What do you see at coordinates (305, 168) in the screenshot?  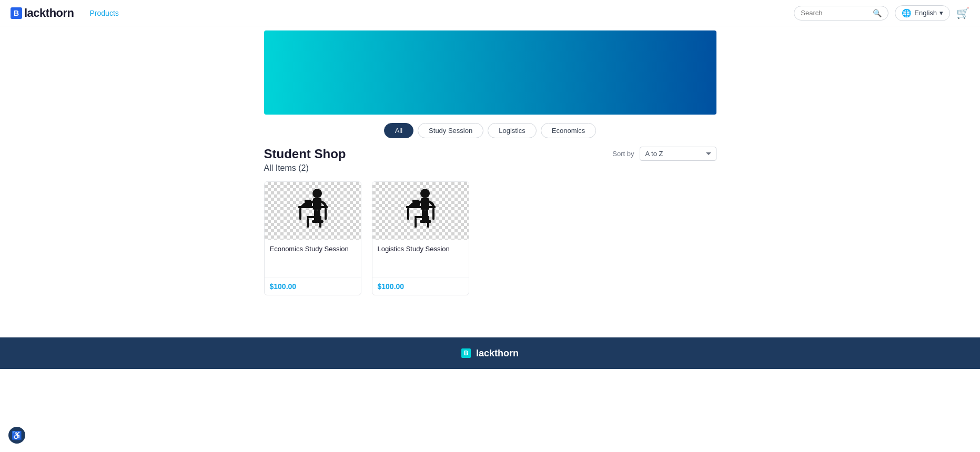 I see `items-count: All Items (2)` at bounding box center [305, 168].